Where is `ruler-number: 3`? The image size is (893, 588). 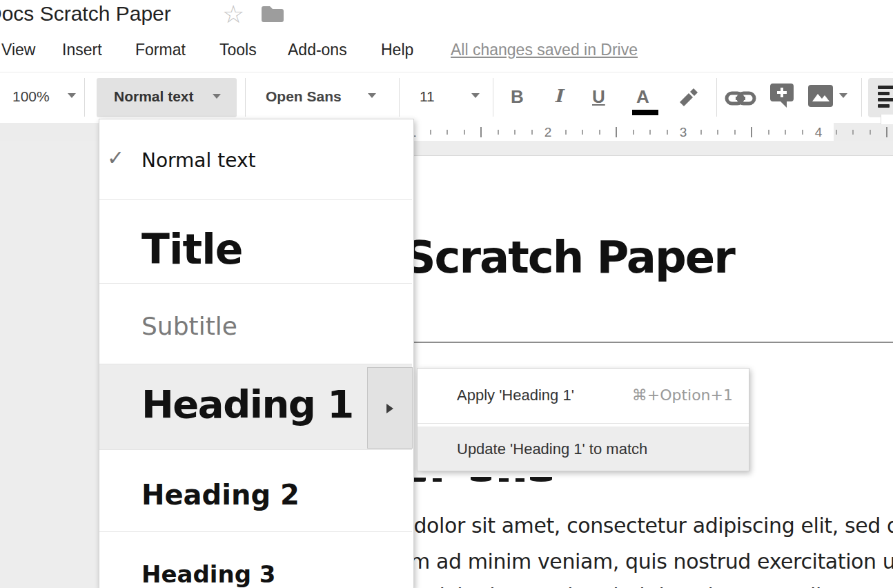
ruler-number: 3 is located at coordinates (683, 133).